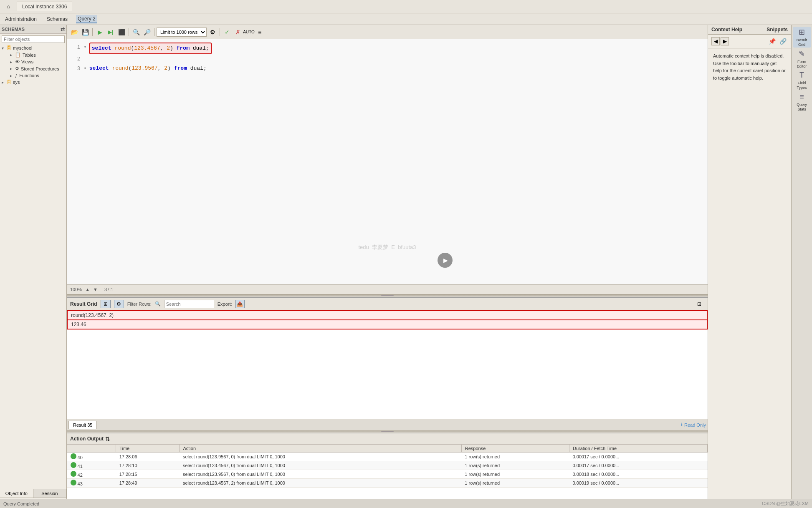  What do you see at coordinates (13, 29) in the screenshot?
I see `schemas-label: SCHEMAS` at bounding box center [13, 29].